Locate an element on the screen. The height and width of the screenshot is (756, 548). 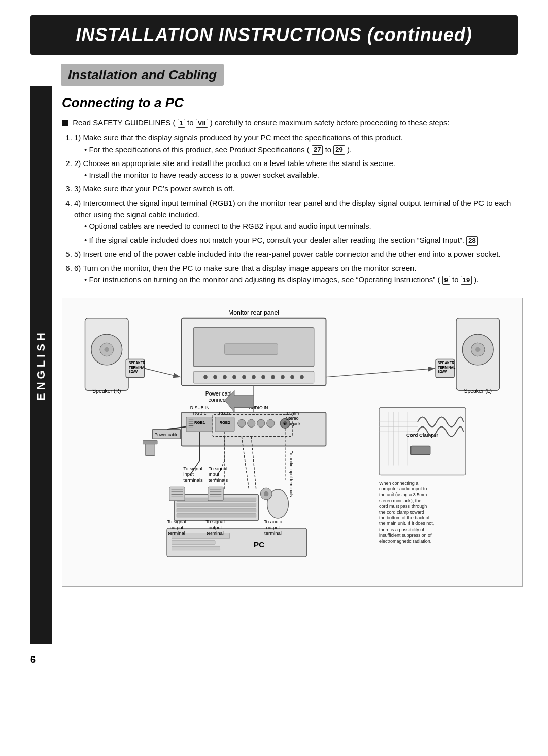
svg-text: stereo mini jack), the is located at coordinates (400, 501).